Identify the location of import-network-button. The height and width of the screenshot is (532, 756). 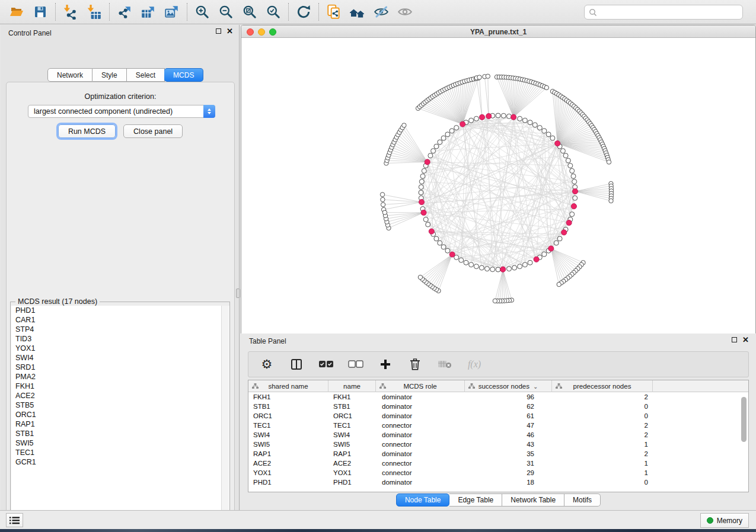
(71, 12).